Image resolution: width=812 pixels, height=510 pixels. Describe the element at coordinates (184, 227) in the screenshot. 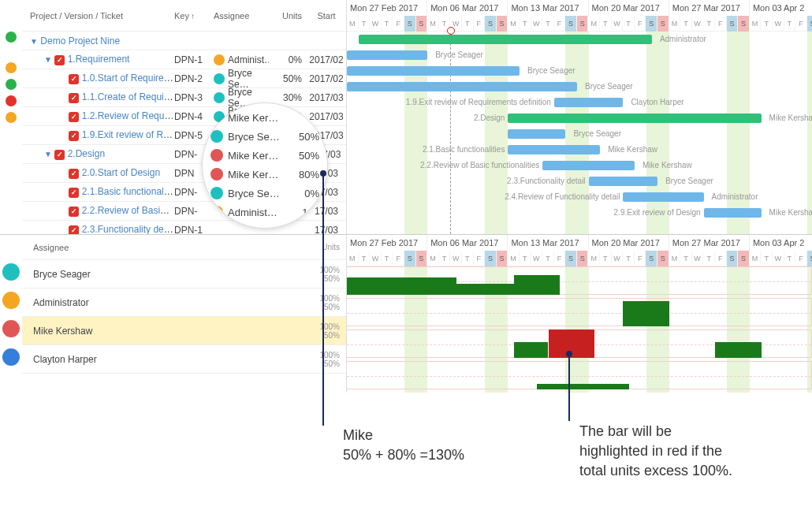

I see `task-row: ▼ ✓ 2.3.Functionality detailDPN-117/03` at that location.